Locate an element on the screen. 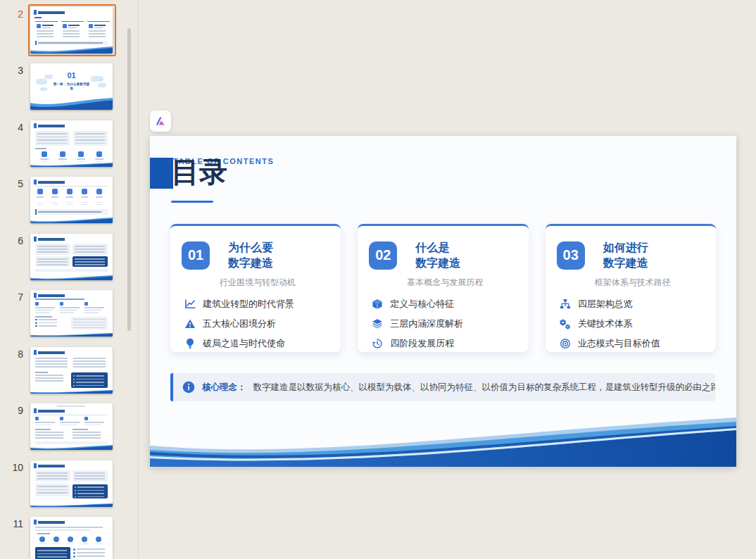 The height and width of the screenshot is (559, 756). note-label: 核心理念： is located at coordinates (224, 387).